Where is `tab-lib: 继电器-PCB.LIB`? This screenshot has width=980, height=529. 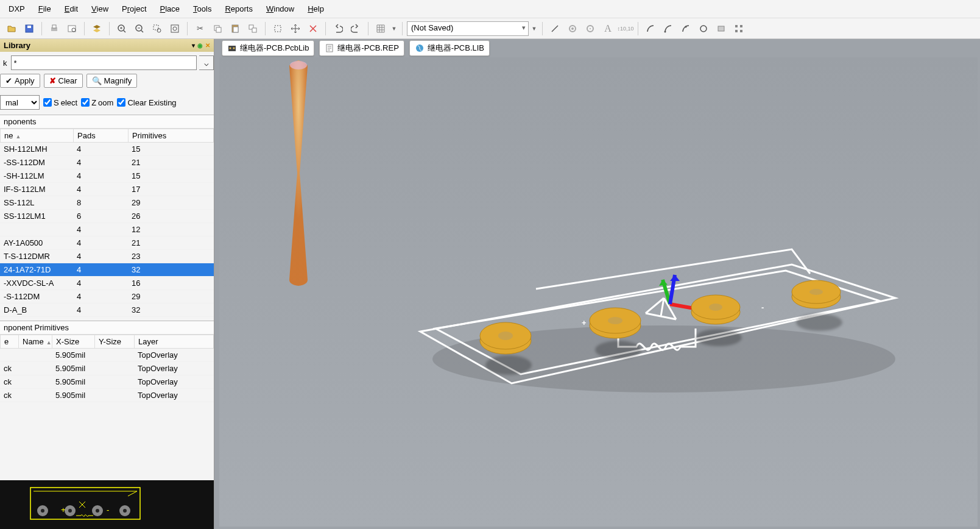
tab-lib: 继电器-PCB.LIB is located at coordinates (449, 48).